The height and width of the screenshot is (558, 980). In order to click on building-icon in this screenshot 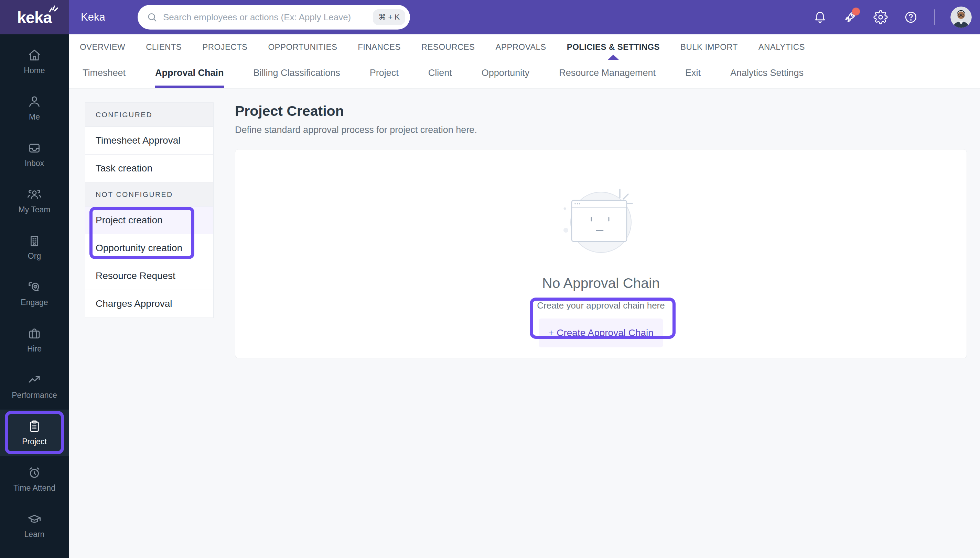, I will do `click(35, 241)`.